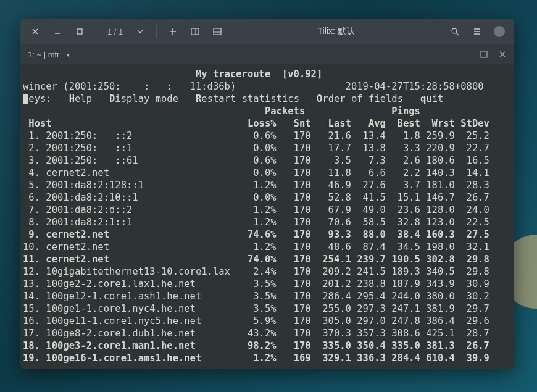 The height and width of the screenshot is (392, 537). Describe the element at coordinates (336, 31) in the screenshot. I see `window-title: Tilix: 默认` at that location.